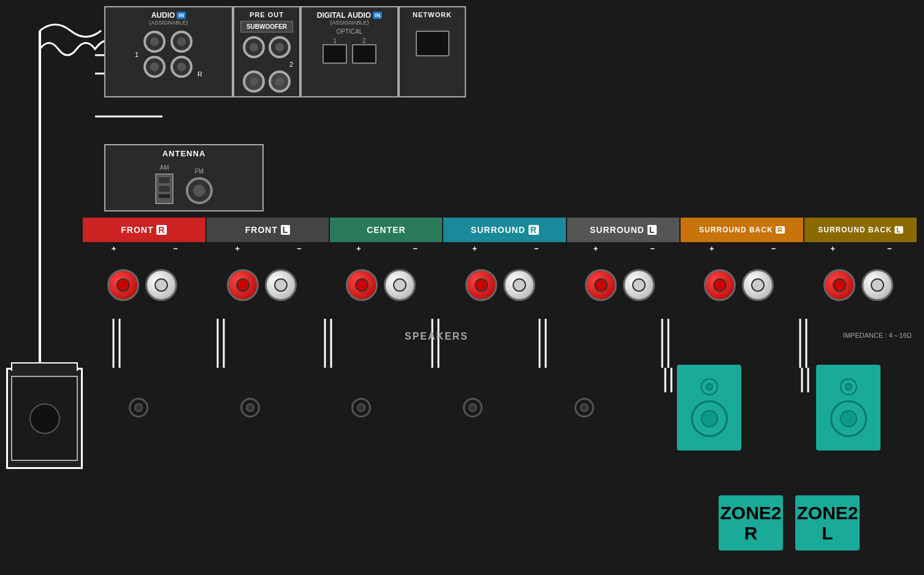  What do you see at coordinates (114, 249) in the screenshot?
I see `front-r-plus: +` at bounding box center [114, 249].